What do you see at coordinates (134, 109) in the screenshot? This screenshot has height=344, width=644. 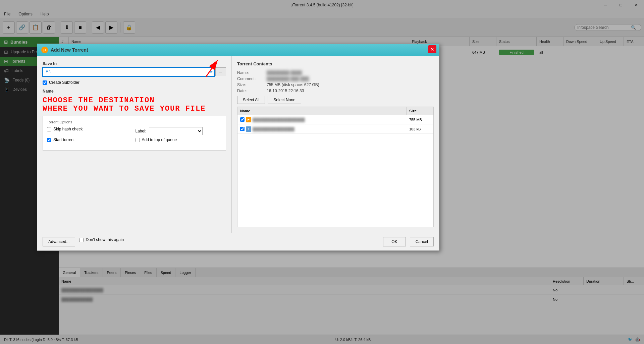 I see `annotation-line2: WHERE YOU WANT TO SAVE YOUR FILE` at bounding box center [134, 109].